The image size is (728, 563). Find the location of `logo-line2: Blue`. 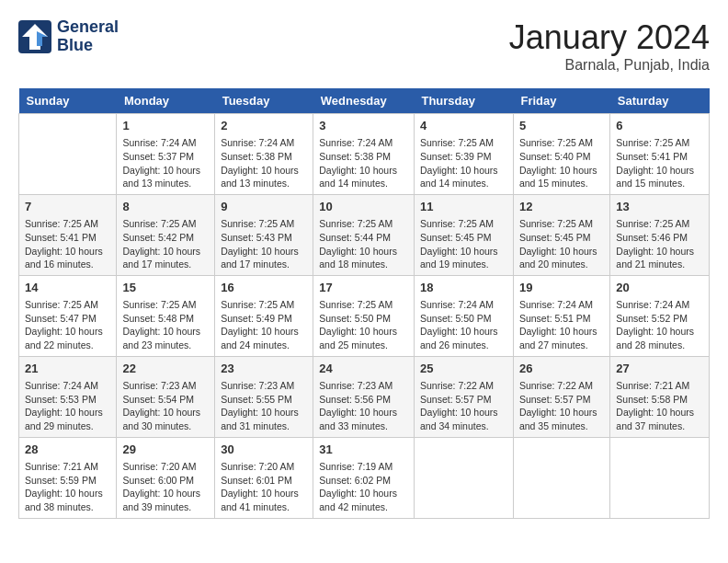

logo-line2: Blue is located at coordinates (88, 46).